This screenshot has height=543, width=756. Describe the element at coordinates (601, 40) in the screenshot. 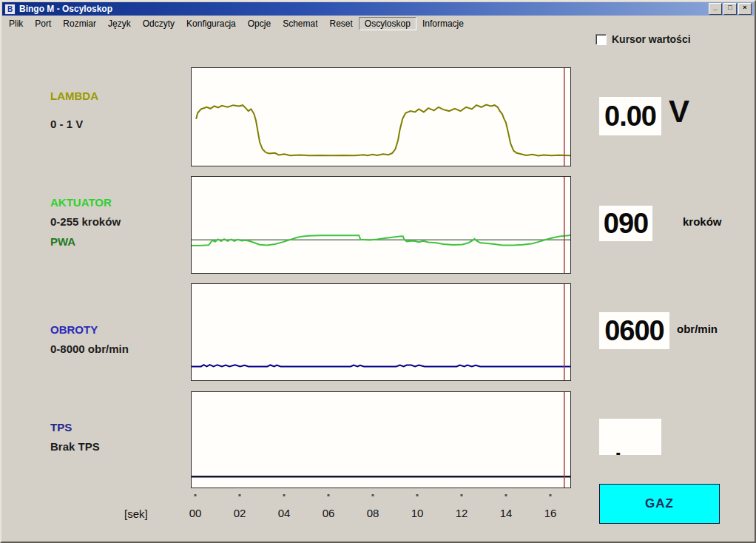

I see `kursor-wartosci-checkbox` at that location.